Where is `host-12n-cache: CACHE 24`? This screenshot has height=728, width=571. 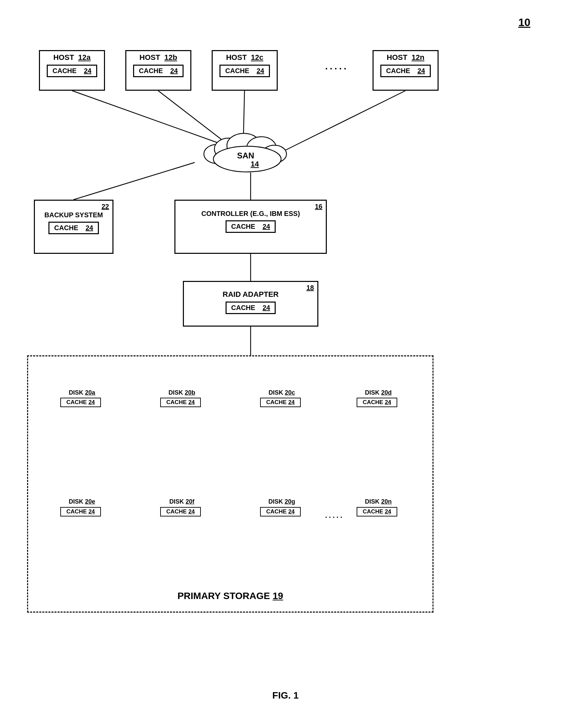 host-12n-cache: CACHE 24 is located at coordinates (406, 71).